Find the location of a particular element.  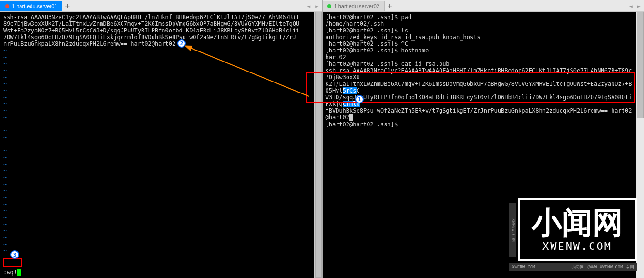

right-tabbar: 1 hart.edu.server02 + ◄ ► is located at coordinates (483, 6).